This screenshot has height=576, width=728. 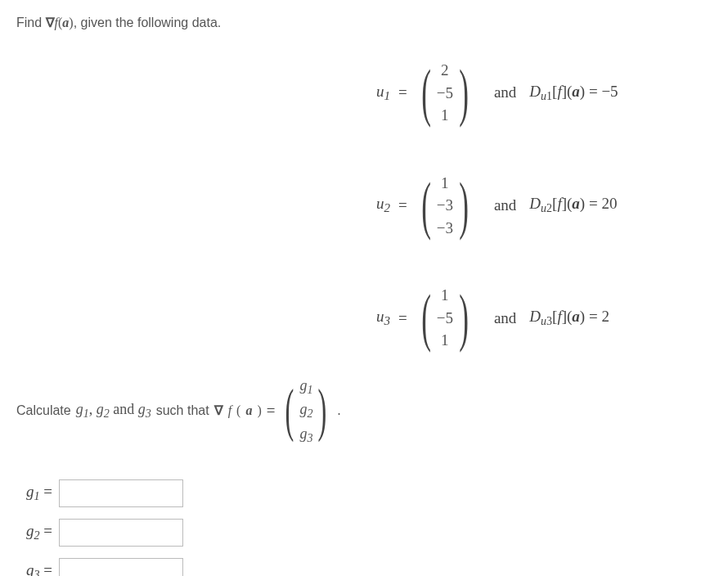 What do you see at coordinates (445, 228) in the screenshot?
I see `u2-comp-2: −3` at bounding box center [445, 228].